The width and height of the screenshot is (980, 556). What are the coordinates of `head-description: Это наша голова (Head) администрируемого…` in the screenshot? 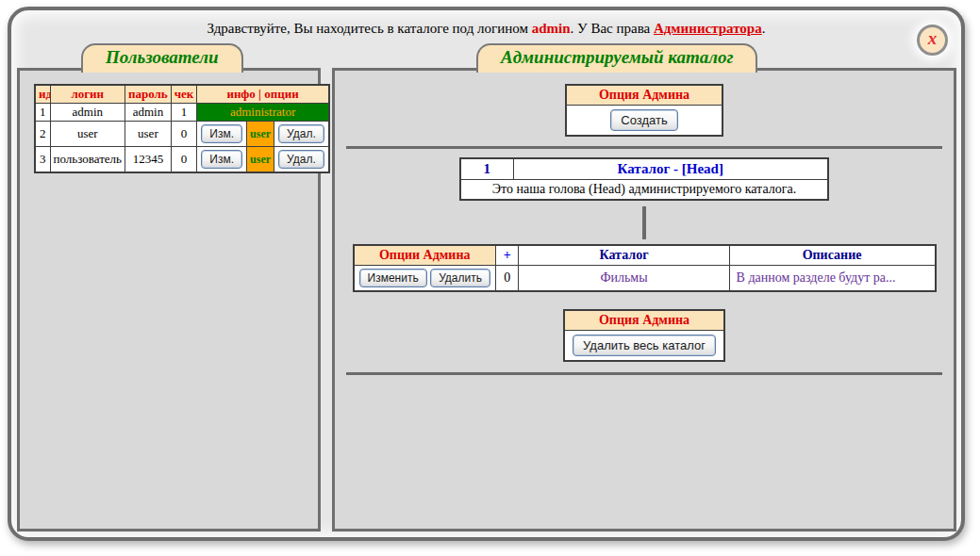 It's located at (644, 190).